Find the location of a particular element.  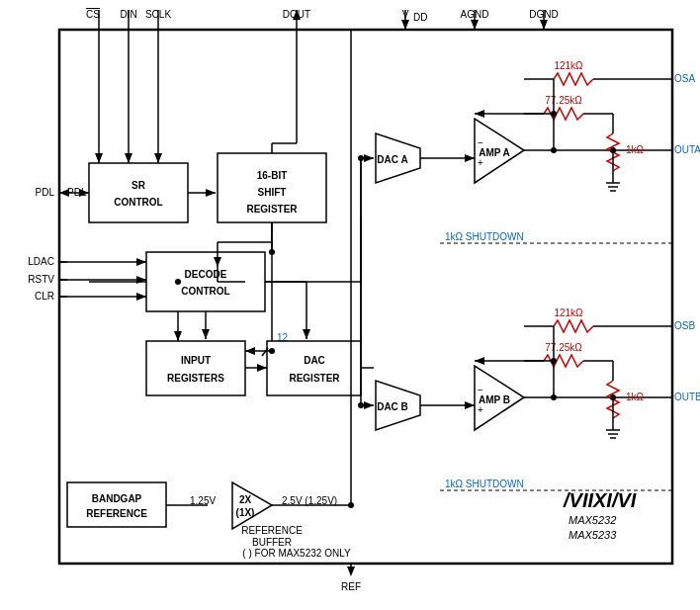

svg-text: RSTV is located at coordinates (42, 279).